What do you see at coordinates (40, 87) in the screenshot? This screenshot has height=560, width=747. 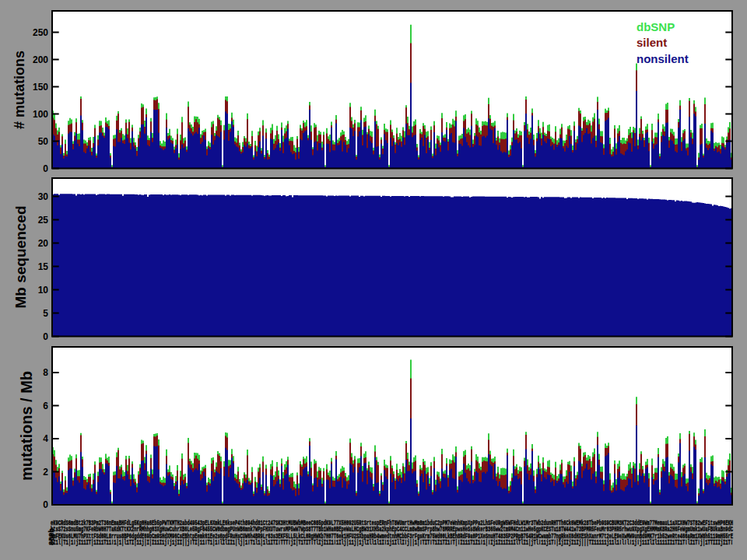 I see `svg-text: 150` at bounding box center [40, 87].